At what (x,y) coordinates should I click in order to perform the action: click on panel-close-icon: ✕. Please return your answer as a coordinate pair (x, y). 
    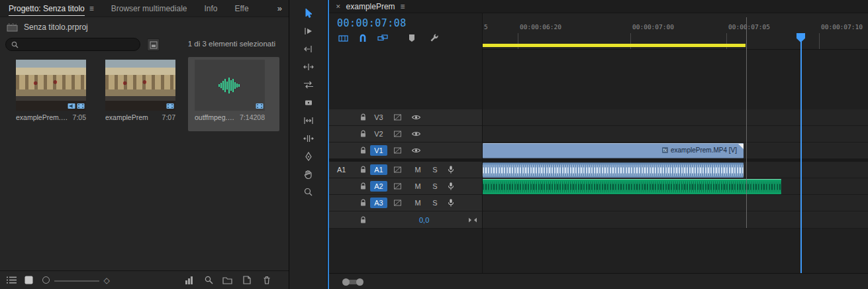
    Looking at the image, I should click on (338, 7).